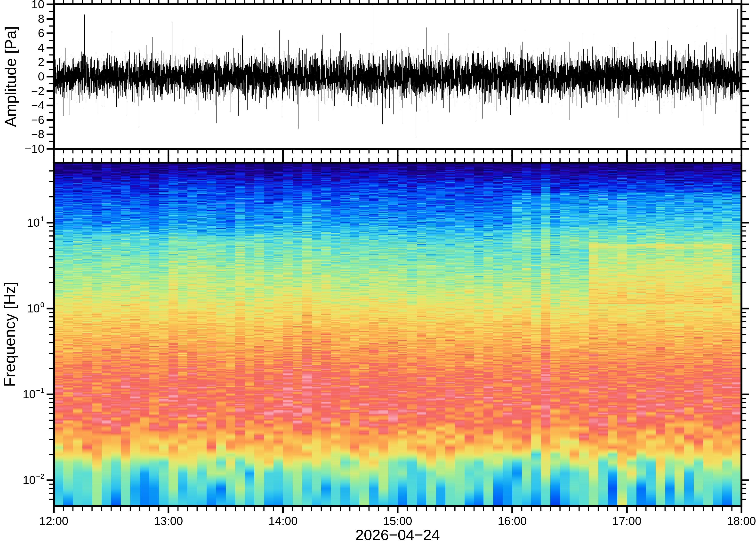  Describe the element at coordinates (734, 521) in the screenshot. I see `xtick-1800: 18:00` at that location.